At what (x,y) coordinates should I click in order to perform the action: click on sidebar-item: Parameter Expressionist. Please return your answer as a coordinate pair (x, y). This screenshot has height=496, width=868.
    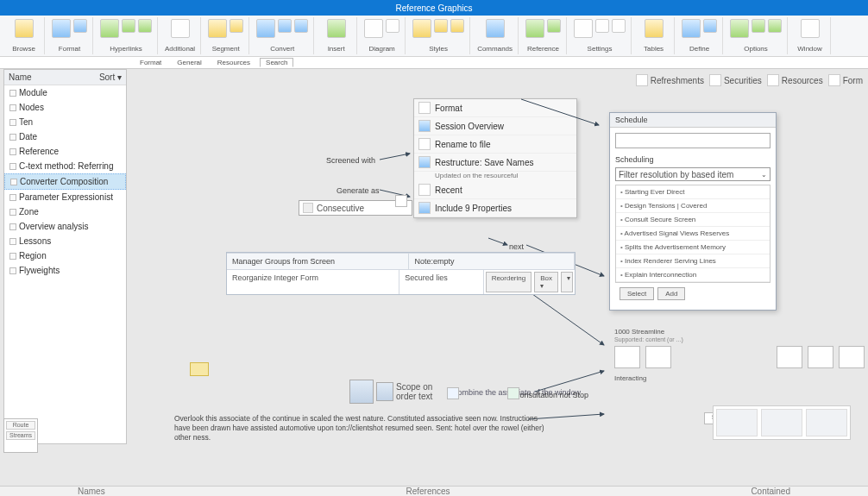
    Looking at the image, I should click on (66, 197).